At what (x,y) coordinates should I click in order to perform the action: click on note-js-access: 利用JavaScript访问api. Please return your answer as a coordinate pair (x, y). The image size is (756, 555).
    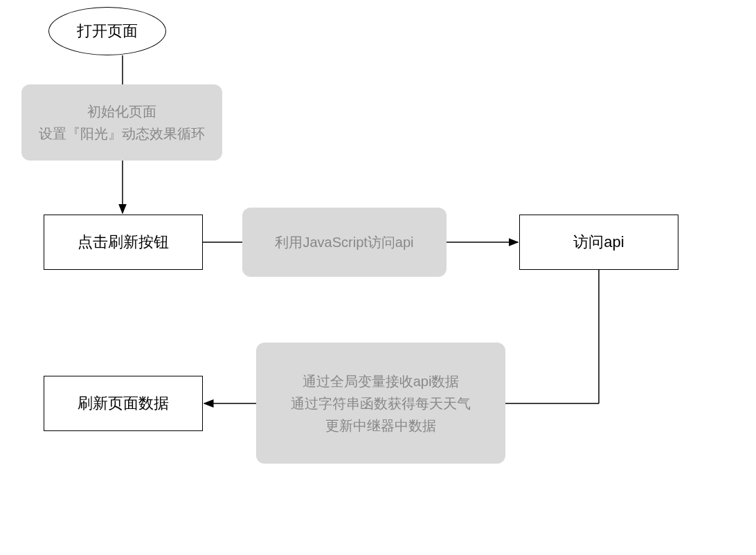
    Looking at the image, I should click on (345, 242).